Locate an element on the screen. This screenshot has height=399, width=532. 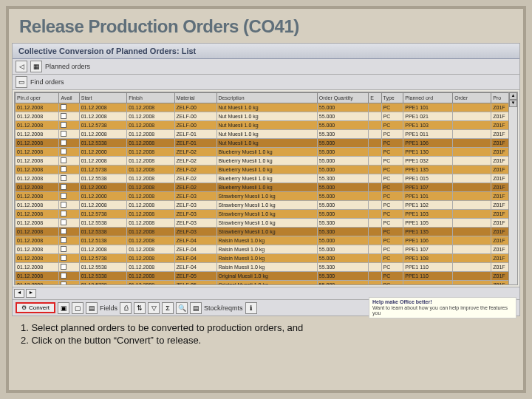
fields-icon: ▤ is located at coordinates (92, 308).